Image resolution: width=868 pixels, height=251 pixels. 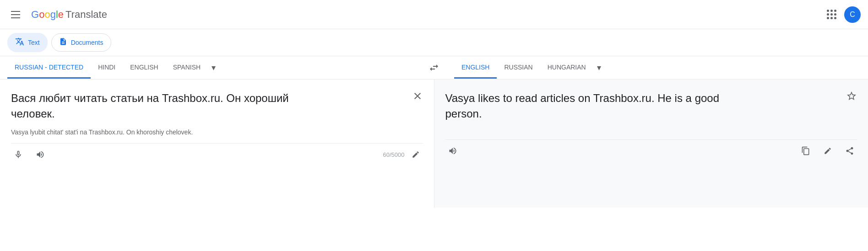 What do you see at coordinates (418, 96) in the screenshot?
I see `clear-button` at bounding box center [418, 96].